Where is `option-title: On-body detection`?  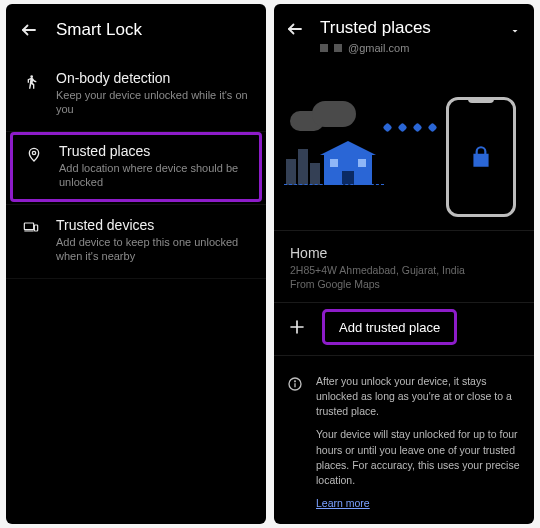 option-title: On-body detection is located at coordinates (154, 78).